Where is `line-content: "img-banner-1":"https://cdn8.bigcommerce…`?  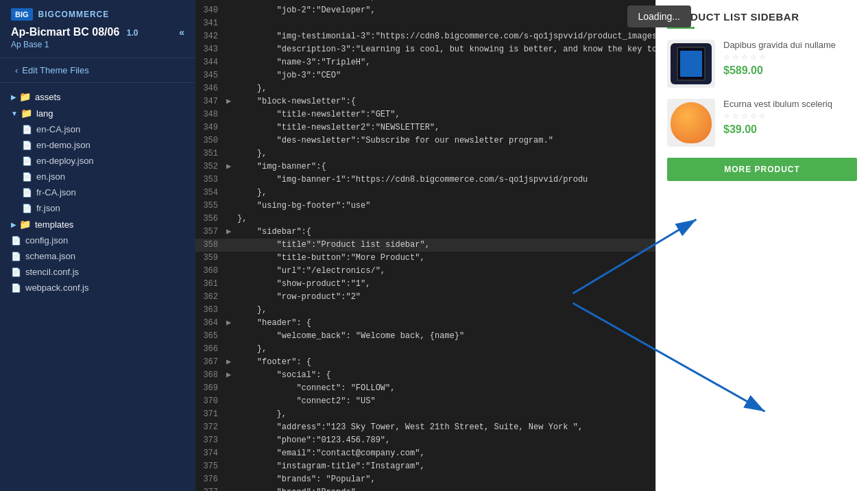 line-content: "img-banner-1":"https://cdn8.bigcommerce… is located at coordinates (411, 180).